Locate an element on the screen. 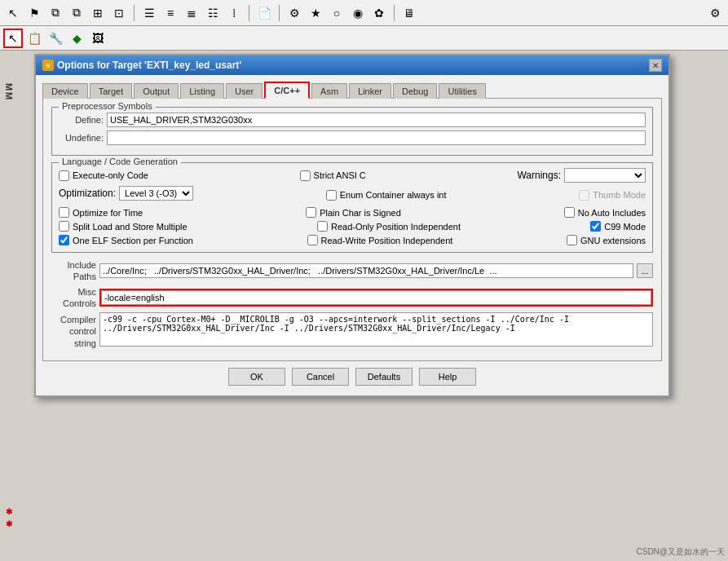 This screenshot has width=728, height=561. warnings-row: Warnings: is located at coordinates (581, 175).